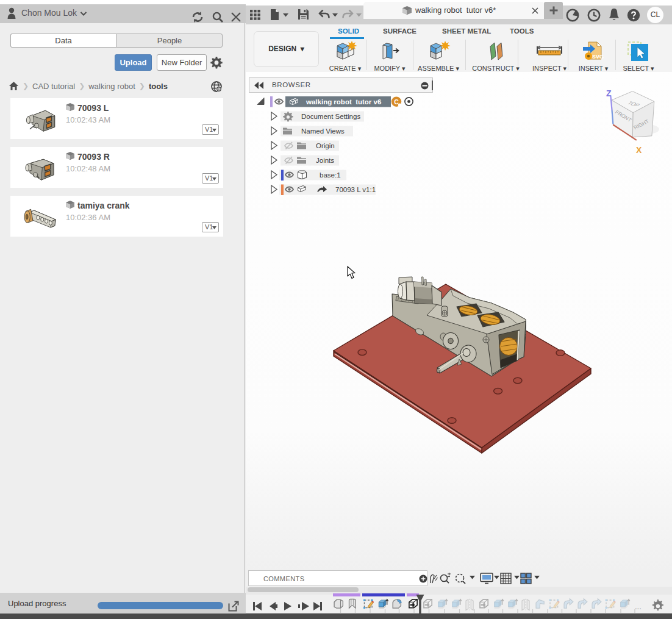  What do you see at coordinates (598, 57) in the screenshot?
I see `svg-text: SVG` at bounding box center [598, 57].